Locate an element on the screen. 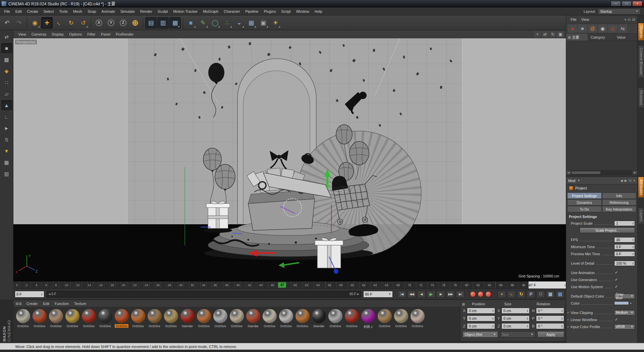  menu-item: Motion Tracker is located at coordinates (185, 11).